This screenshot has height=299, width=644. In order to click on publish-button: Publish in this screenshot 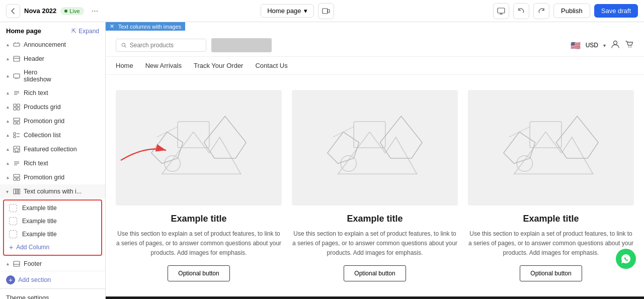, I will do `click(572, 11)`.